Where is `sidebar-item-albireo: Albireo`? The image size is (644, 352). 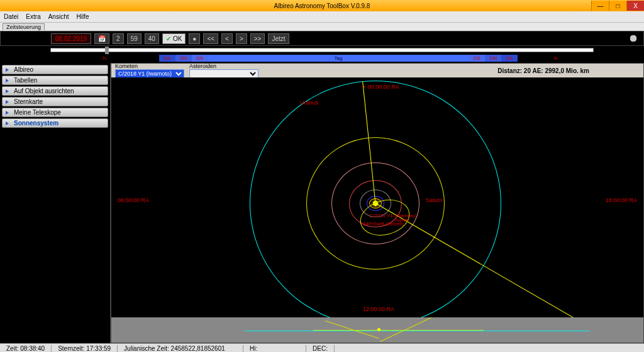
sidebar-item-albireo: Albireo is located at coordinates (55, 69).